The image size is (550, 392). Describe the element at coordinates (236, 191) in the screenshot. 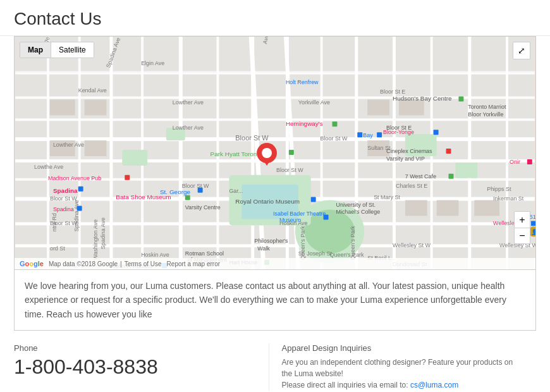

I see `svg-text: Gar...` at that location.